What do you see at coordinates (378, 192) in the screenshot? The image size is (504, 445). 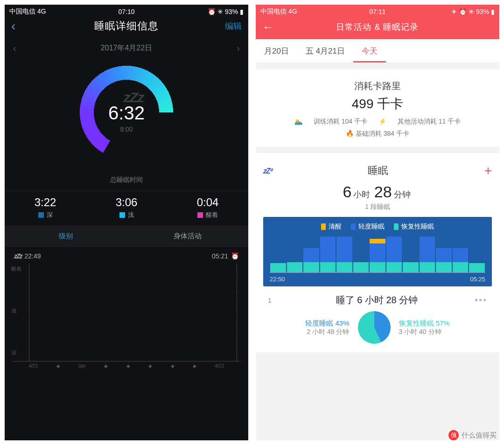 I see `sleep-duration: 6小时 28分钟` at bounding box center [378, 192].